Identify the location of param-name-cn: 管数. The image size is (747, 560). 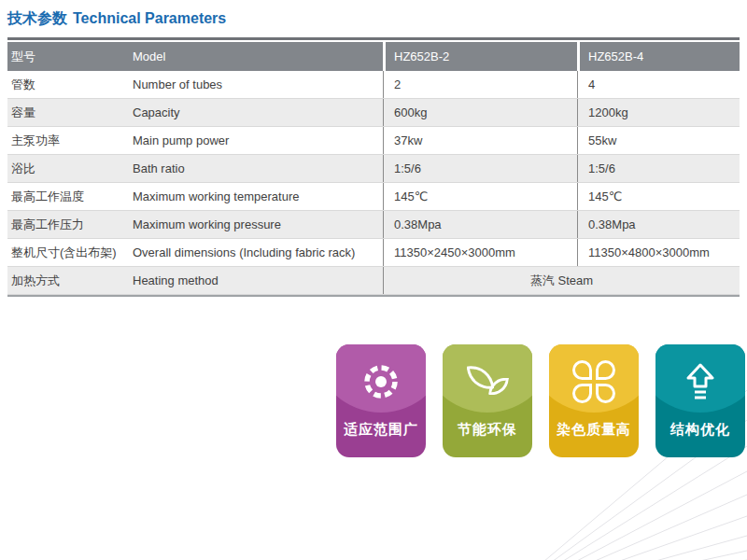
(70, 85).